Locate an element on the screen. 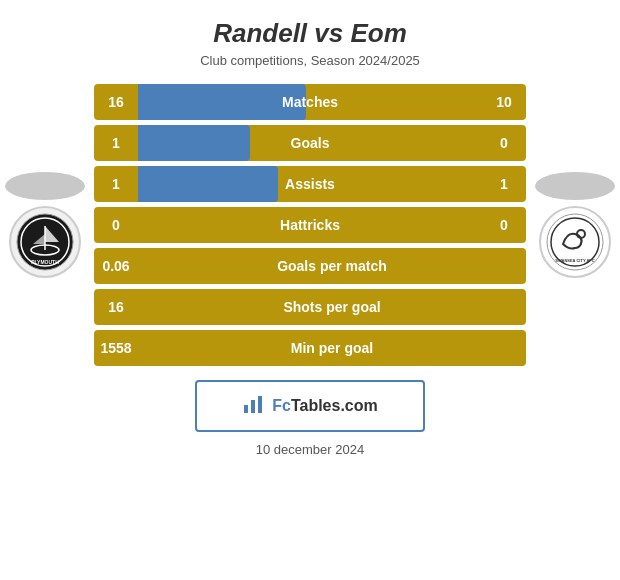 The width and height of the screenshot is (620, 580). svg-text: SWANSEA CITY AFC is located at coordinates (575, 260).